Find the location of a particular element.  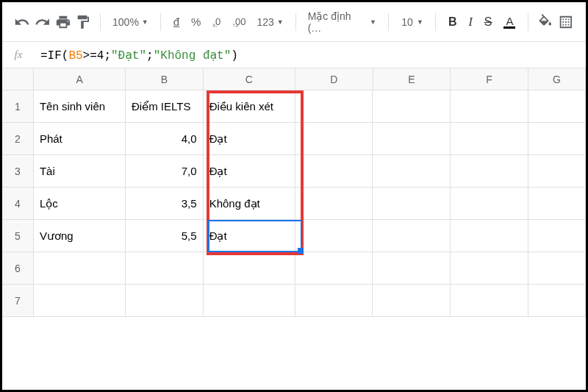

cell-B5: 5,5 is located at coordinates (165, 236).